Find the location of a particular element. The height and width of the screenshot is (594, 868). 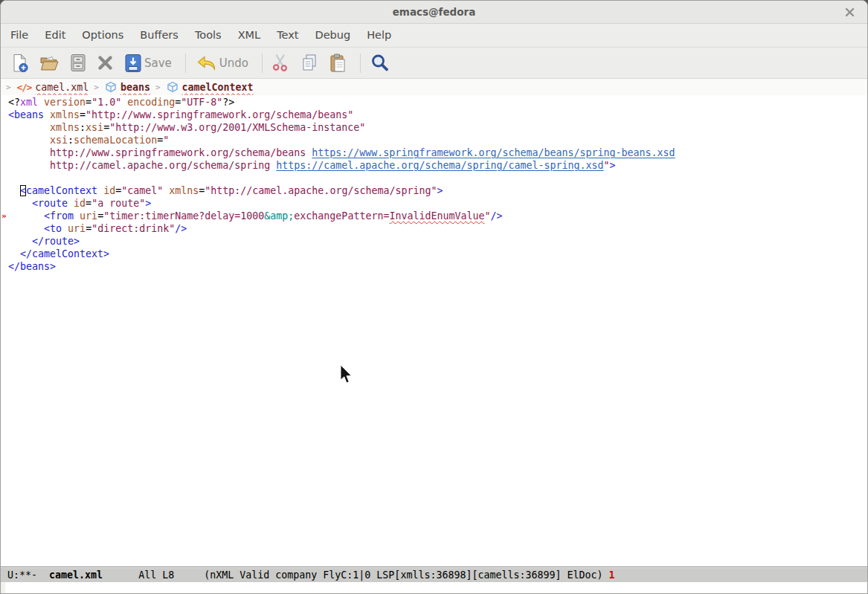

clipboard-paste-icon is located at coordinates (338, 63).